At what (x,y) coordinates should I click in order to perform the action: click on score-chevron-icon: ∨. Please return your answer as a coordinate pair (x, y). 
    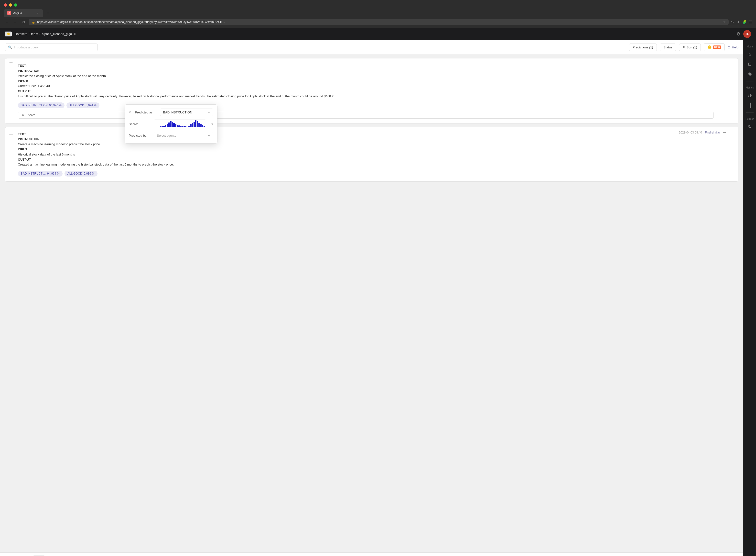
    Looking at the image, I should click on (212, 124).